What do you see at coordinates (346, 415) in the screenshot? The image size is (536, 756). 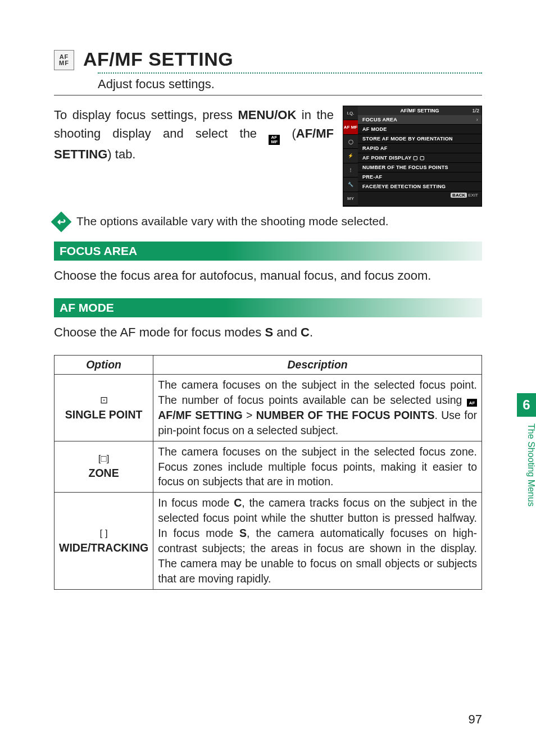 I see `path2: NUMBER OF THE FOCUS POINTS` at bounding box center [346, 415].